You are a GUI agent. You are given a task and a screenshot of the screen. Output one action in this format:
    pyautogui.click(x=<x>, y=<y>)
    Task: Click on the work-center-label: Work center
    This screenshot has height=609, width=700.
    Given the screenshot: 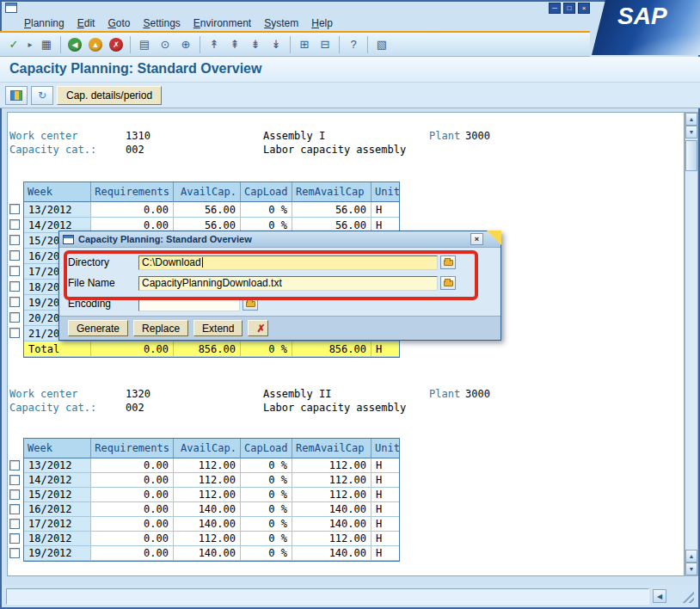 What is the action you would take?
    pyautogui.click(x=43, y=394)
    